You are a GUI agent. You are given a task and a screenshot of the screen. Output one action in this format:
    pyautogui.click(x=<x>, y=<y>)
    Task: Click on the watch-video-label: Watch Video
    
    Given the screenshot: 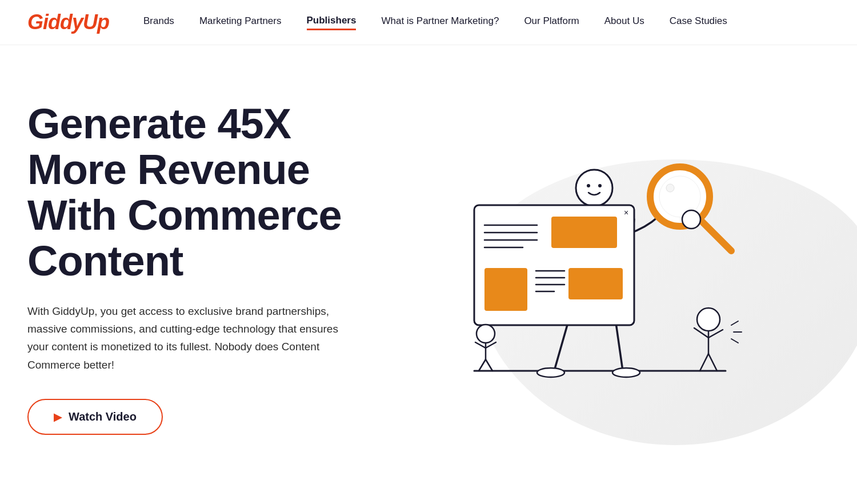 What is the action you would take?
    pyautogui.click(x=103, y=417)
    